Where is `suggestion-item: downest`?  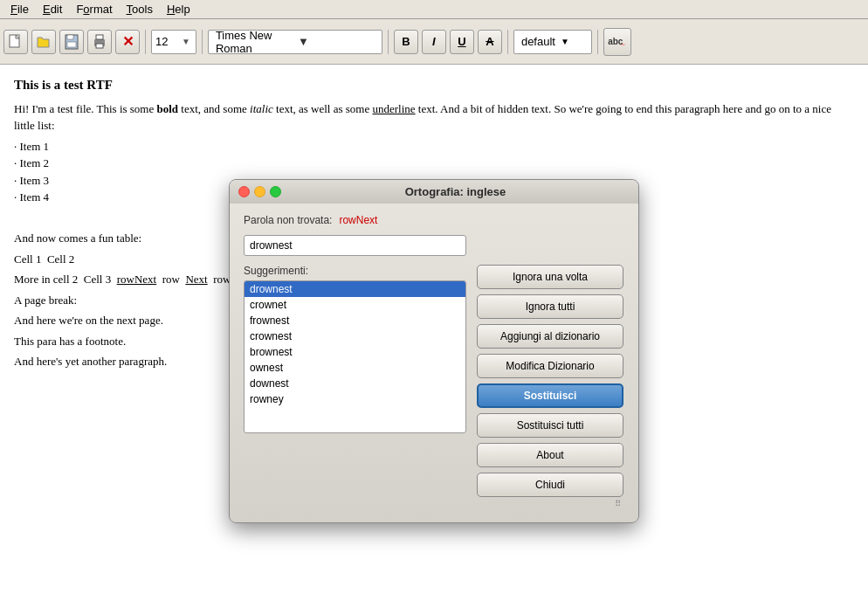 suggestion-item: downest is located at coordinates (355, 383).